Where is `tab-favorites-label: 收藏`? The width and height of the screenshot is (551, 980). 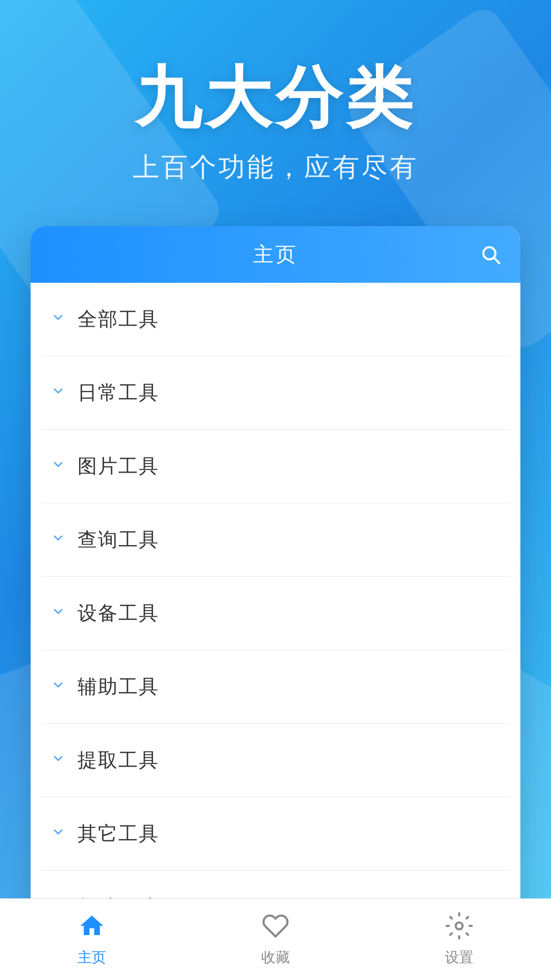 tab-favorites-label: 收藏 is located at coordinates (276, 958).